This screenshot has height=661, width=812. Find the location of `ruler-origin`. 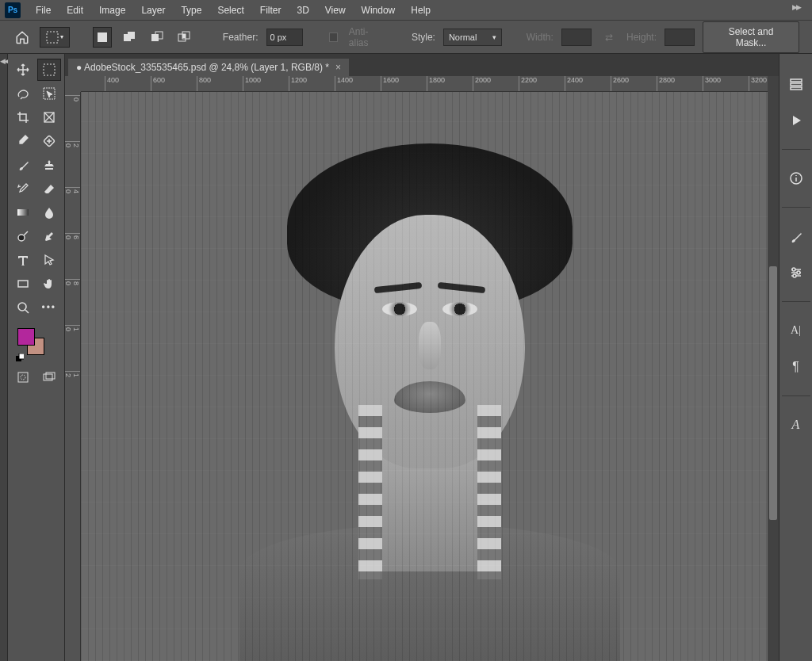

ruler-origin is located at coordinates (73, 84).